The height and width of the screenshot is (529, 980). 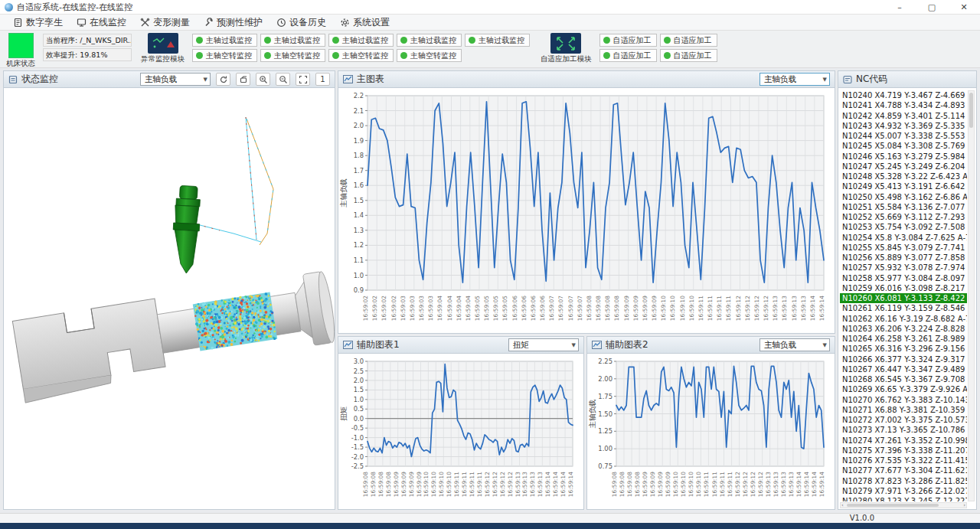 What do you see at coordinates (404, 40) in the screenshot?
I see `status-dot-icon` at bounding box center [404, 40].